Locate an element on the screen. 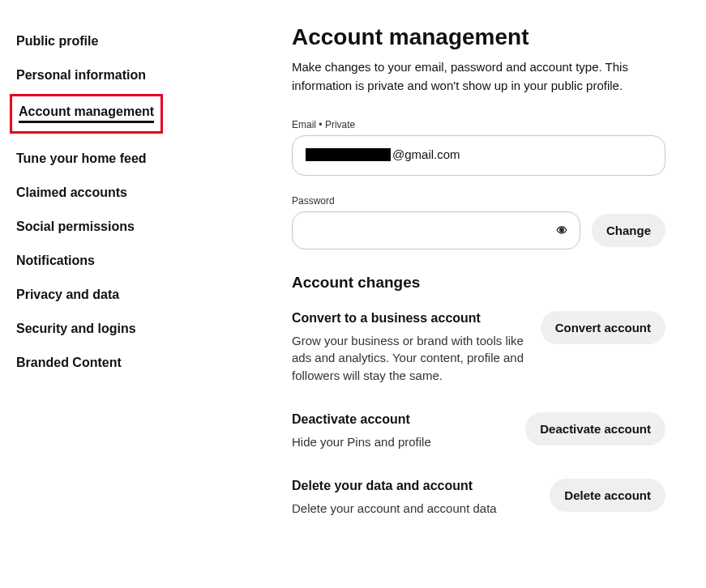 Image resolution: width=706 pixels, height=588 pixels. sidebar-item-security-logins: Security and logins is located at coordinates (101, 329).